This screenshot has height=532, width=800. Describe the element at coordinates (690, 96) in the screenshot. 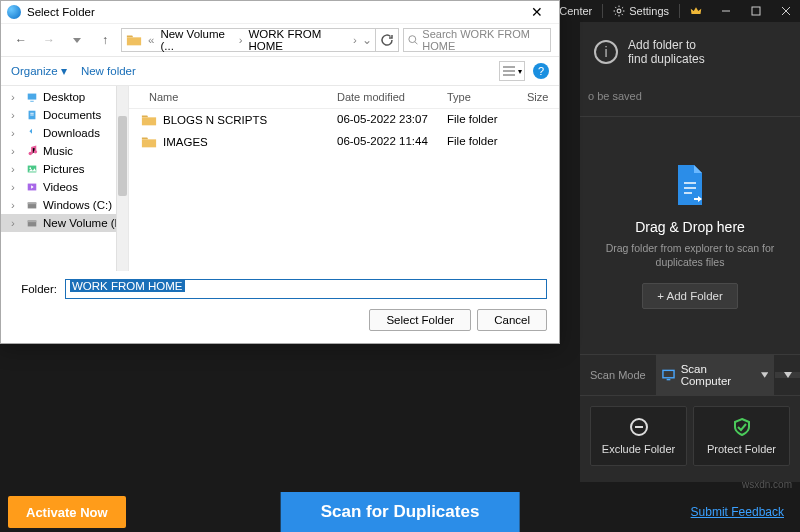

I see `be-saved-text: o be saved` at that location.